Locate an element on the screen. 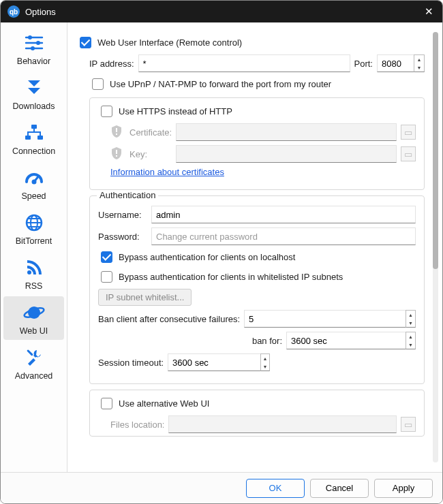 The width and height of the screenshot is (443, 504). apply-button: Apply is located at coordinates (403, 488).